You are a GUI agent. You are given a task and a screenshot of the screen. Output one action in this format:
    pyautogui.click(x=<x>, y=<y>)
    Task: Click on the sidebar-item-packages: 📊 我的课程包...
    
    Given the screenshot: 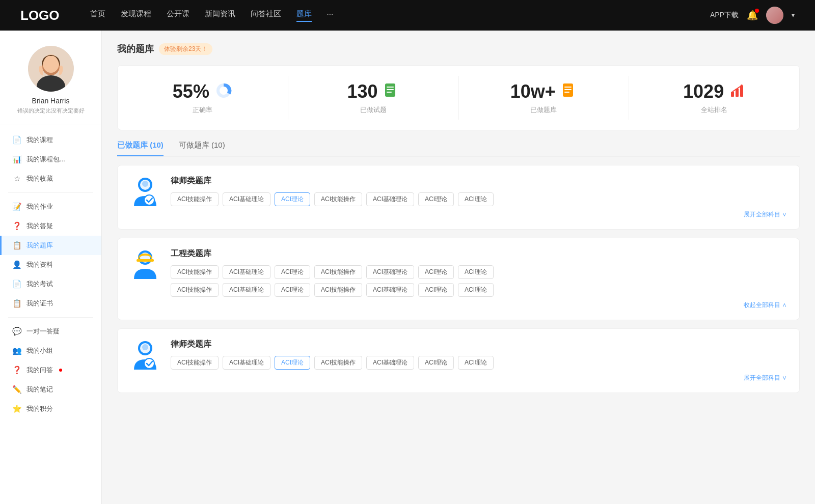 What is the action you would take?
    pyautogui.click(x=51, y=159)
    